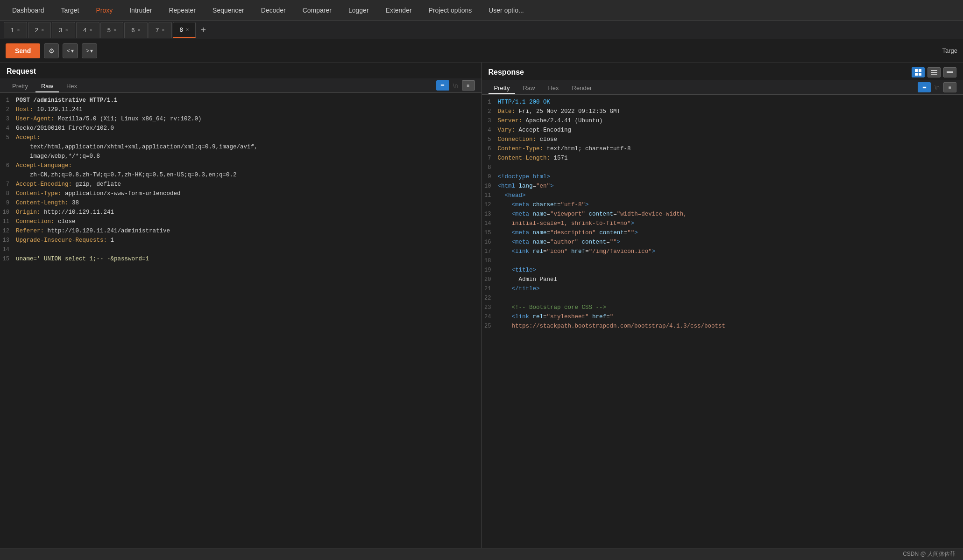 Image resolution: width=963 pixels, height=560 pixels. What do you see at coordinates (21, 71) in the screenshot?
I see `request-title: Request` at bounding box center [21, 71].